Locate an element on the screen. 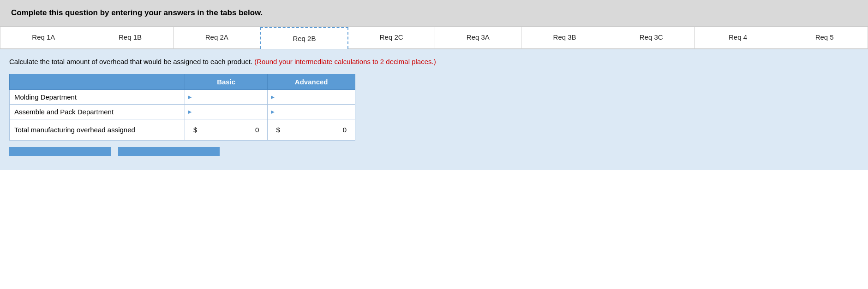 The width and height of the screenshot is (868, 289). total-advanced-cell: $ 0 is located at coordinates (311, 130).